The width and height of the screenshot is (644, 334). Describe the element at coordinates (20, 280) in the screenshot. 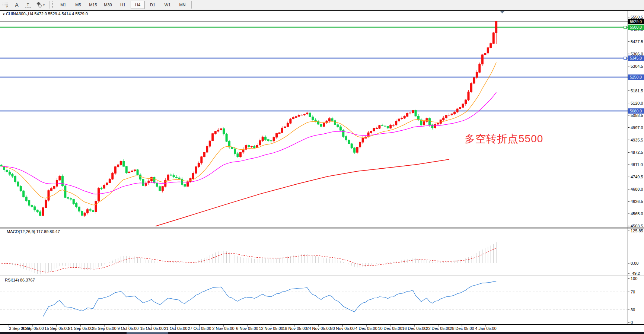

I see `rsi-pane-label: RSI(14)86.3767` at that location.